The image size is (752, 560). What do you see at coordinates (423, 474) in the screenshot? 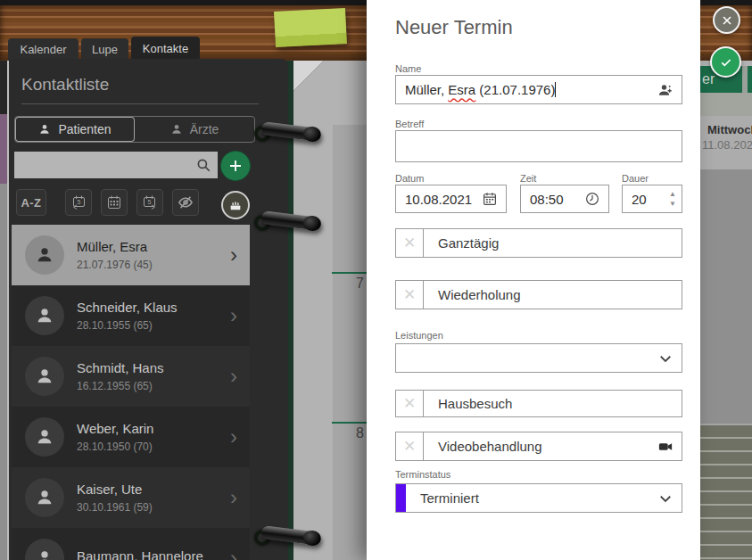
I see `terminstatus-label: Terminstatus` at bounding box center [423, 474].